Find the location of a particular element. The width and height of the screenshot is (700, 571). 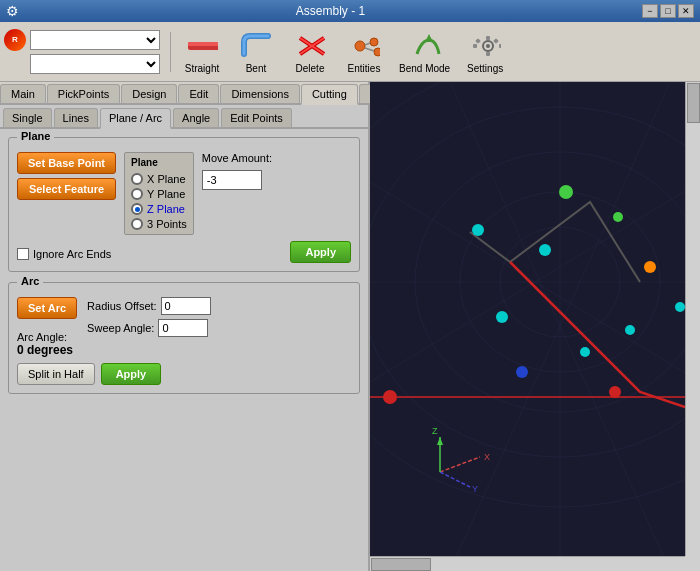

plane-group-title: Plane is located at coordinates (36, 136).